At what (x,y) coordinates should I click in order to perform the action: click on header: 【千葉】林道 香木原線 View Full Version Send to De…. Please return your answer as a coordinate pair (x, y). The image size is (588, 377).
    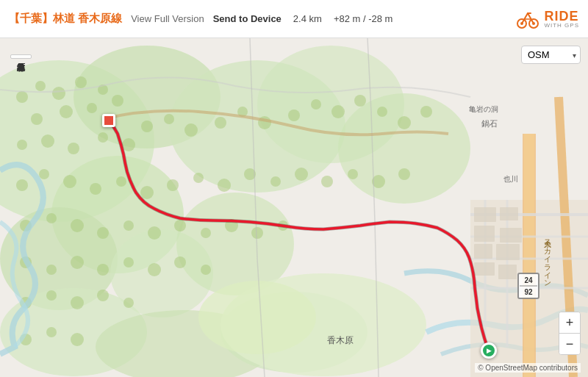
    Looking at the image, I should click on (294, 19).